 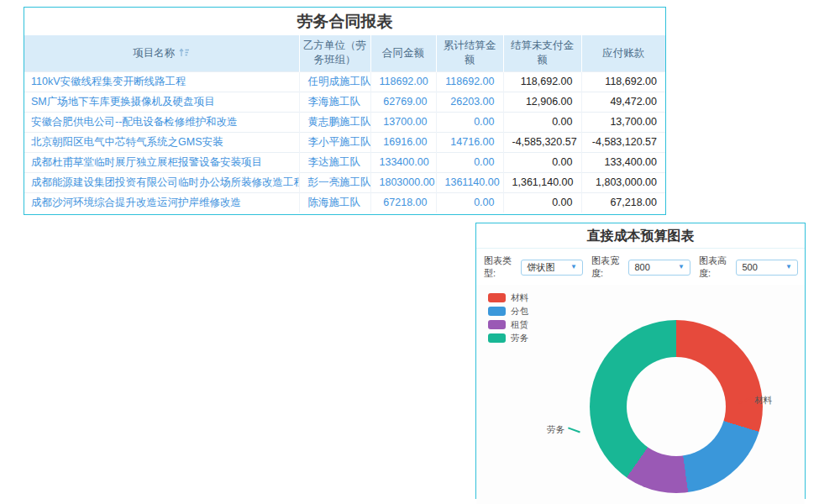 I want to click on contract-amount-cell: 1803000.00, so click(x=403, y=182).